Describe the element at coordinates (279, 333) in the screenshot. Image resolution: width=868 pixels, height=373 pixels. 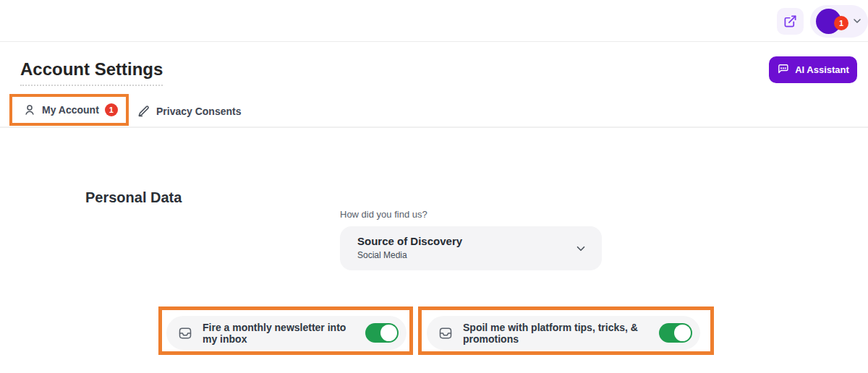
I see `newsletter-toggle-label: Fire a monthly newsletter into my inbox` at that location.